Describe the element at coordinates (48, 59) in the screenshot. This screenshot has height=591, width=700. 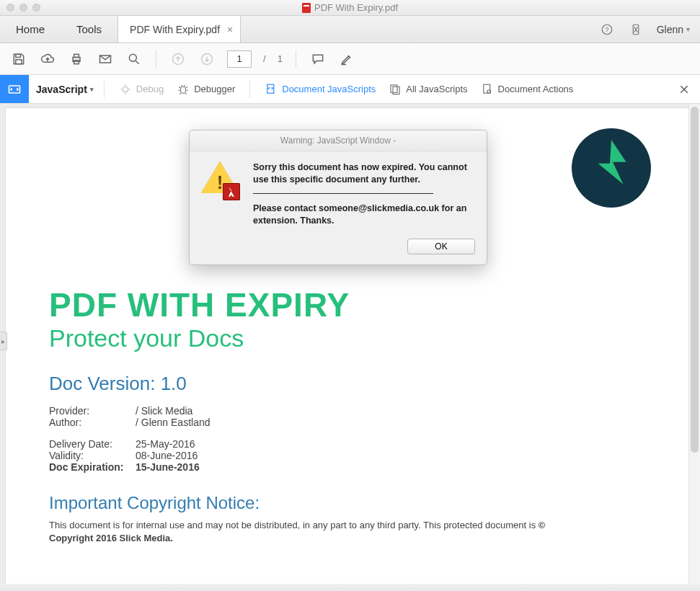
I see `cloud-upload-icon` at that location.